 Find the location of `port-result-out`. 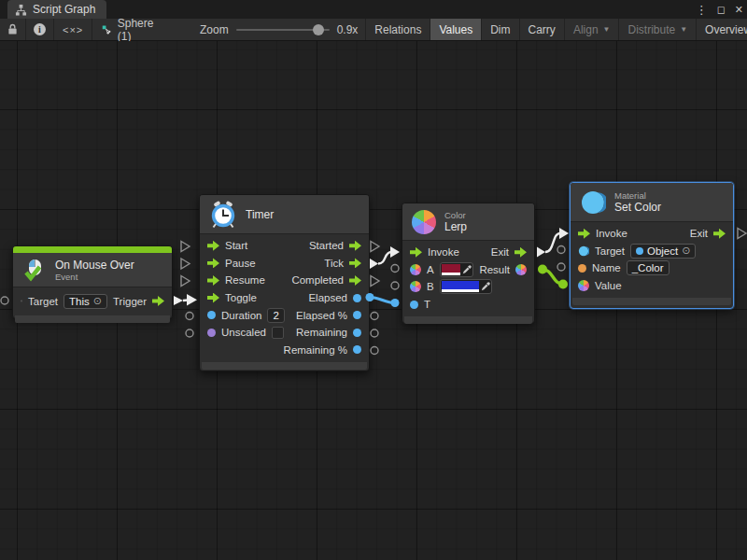

port-result-out is located at coordinates (543, 270).